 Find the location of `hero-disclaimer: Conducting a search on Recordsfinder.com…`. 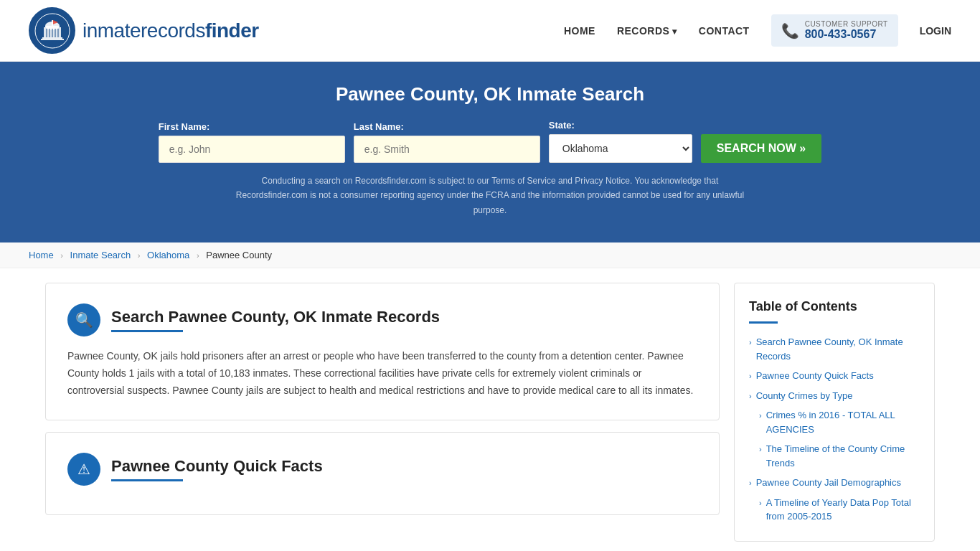

hero-disclaimer: Conducting a search on Recordsfinder.com… is located at coordinates (490, 195).